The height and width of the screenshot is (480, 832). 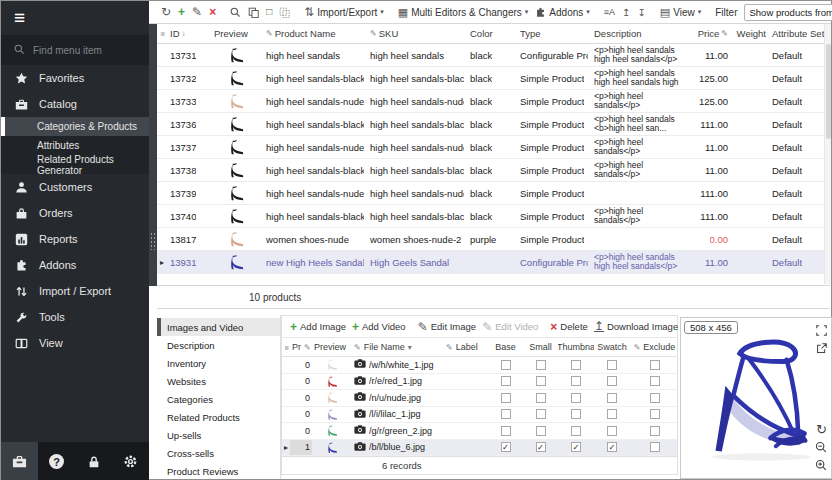 I want to click on column-header-product-name: ✎Product Name, so click(x=315, y=34).